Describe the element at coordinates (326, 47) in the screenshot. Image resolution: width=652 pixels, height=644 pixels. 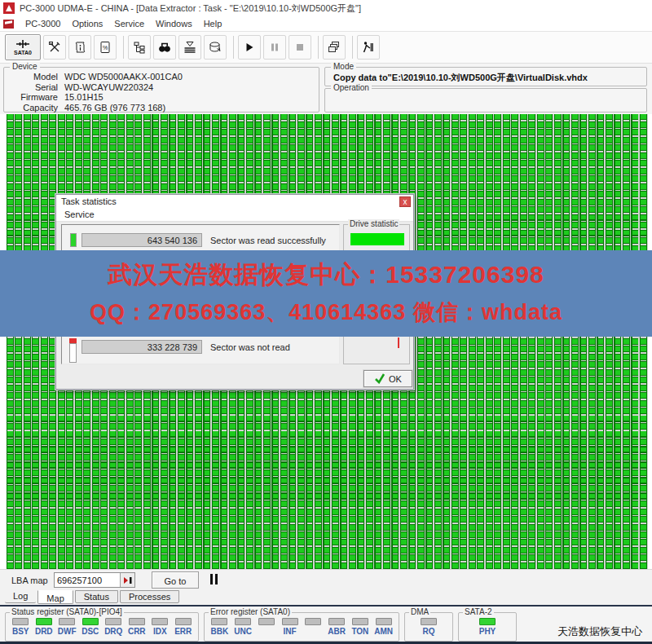
I see `toolbar: SATA0 %` at that location.